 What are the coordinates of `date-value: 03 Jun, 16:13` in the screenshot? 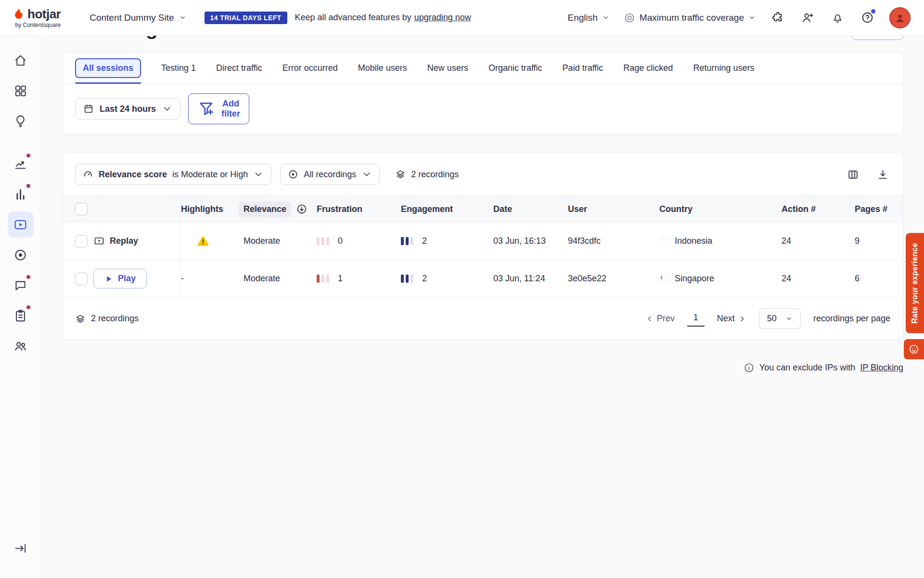 It's located at (530, 241).